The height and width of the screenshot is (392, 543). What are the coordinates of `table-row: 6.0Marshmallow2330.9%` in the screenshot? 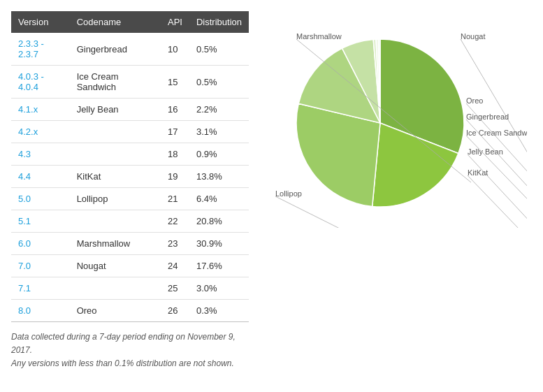 It's located at (130, 244).